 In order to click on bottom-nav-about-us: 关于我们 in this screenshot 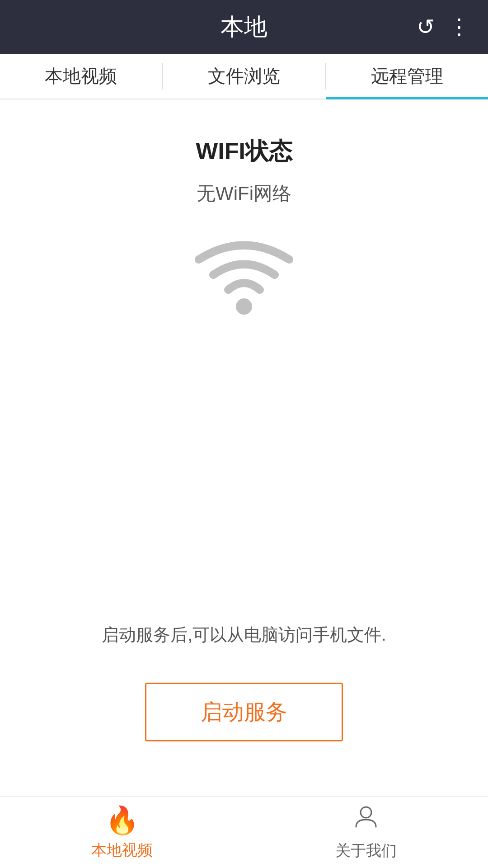, I will do `click(366, 832)`.